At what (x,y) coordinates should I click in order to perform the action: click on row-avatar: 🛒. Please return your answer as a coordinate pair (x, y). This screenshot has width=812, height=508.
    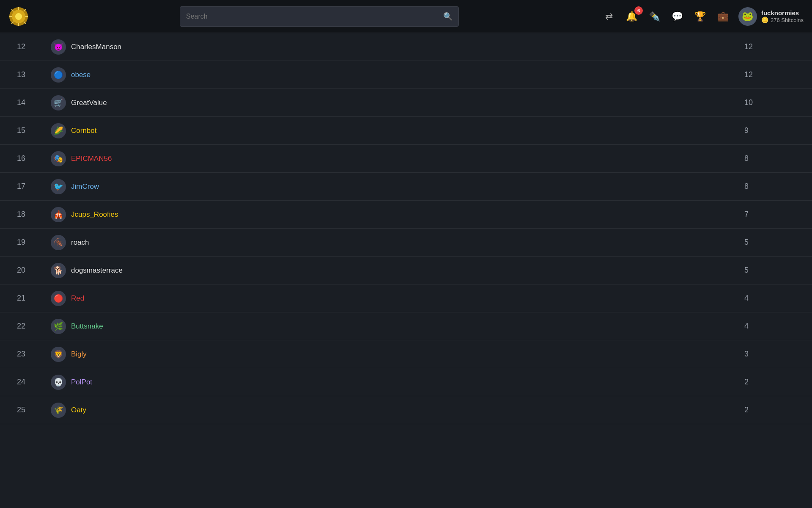
    Looking at the image, I should click on (58, 103).